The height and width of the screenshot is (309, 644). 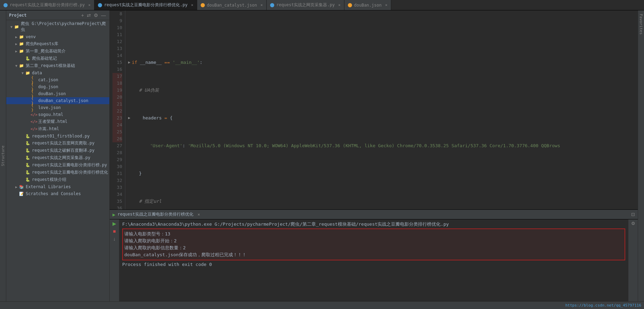 What do you see at coordinates (115, 224) in the screenshot?
I see `rerun-button: ▶` at bounding box center [115, 224].